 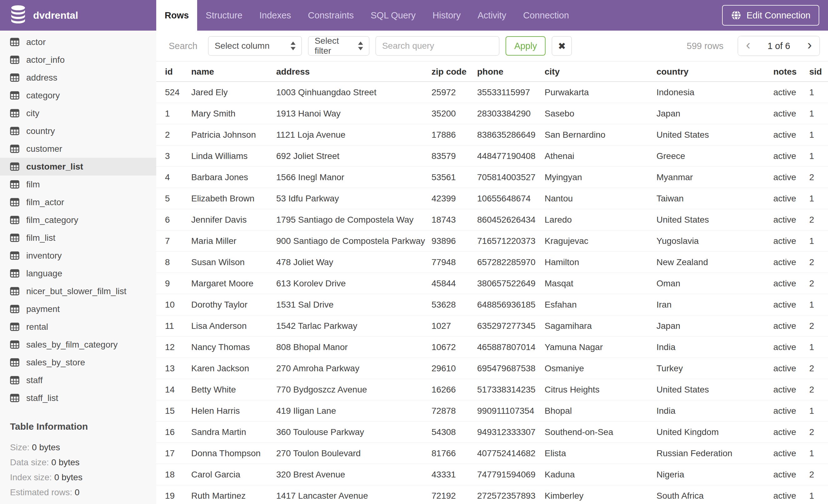 What do you see at coordinates (354, 283) in the screenshot?
I see `cell-address: 613 Korolev Drive` at bounding box center [354, 283].